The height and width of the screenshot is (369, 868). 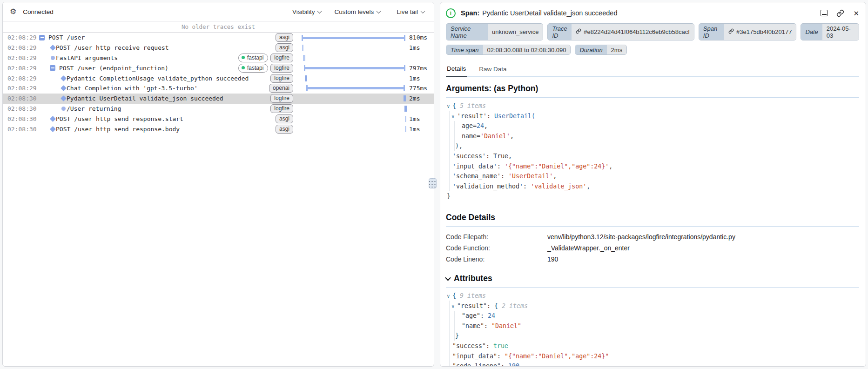 What do you see at coordinates (497, 248) in the screenshot?
I see `code-detail-label: Code Function:` at bounding box center [497, 248].